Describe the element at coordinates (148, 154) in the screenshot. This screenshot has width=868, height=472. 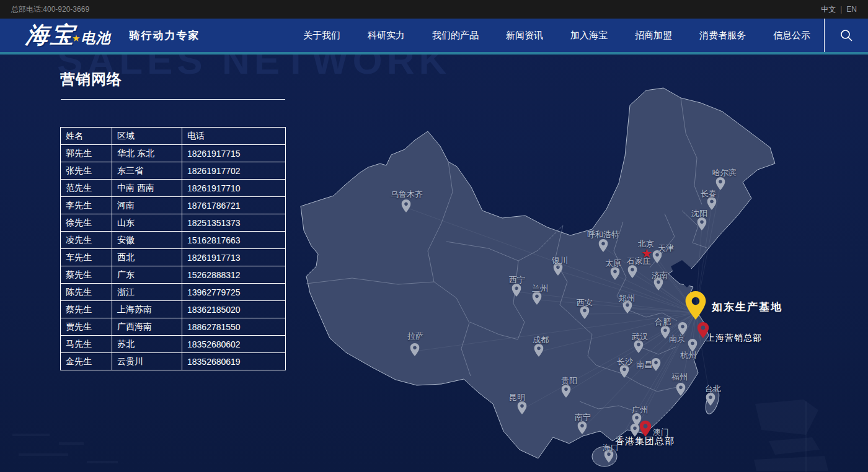
I see `table-cell: 华北 东北` at that location.